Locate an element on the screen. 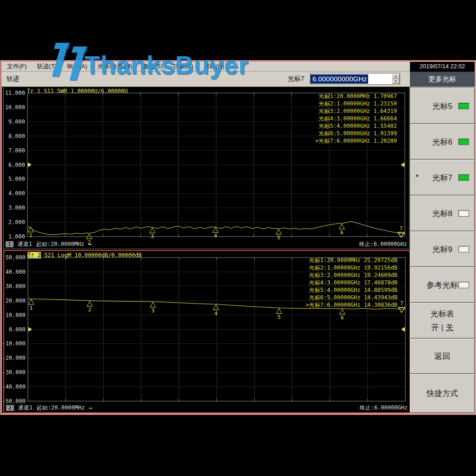 This screenshot has width=476, height=476. softkey-光标表: 光标表开 | 关 is located at coordinates (443, 321).